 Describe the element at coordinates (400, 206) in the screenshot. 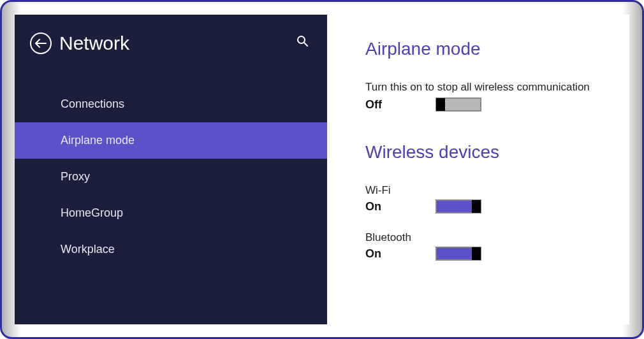

I see `wifi-toggle-state: On` at that location.